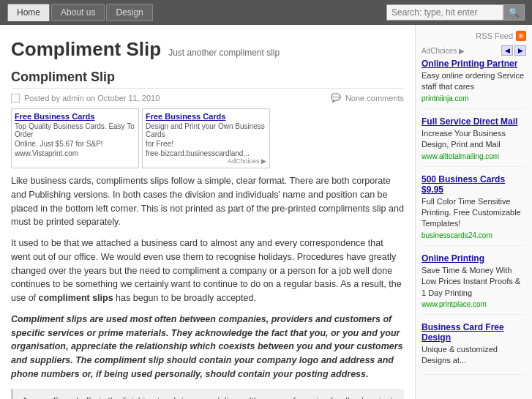 This screenshot has width=532, height=399. Describe the element at coordinates (266, 12) in the screenshot. I see `site-header: Home About us Design 🔍` at that location.